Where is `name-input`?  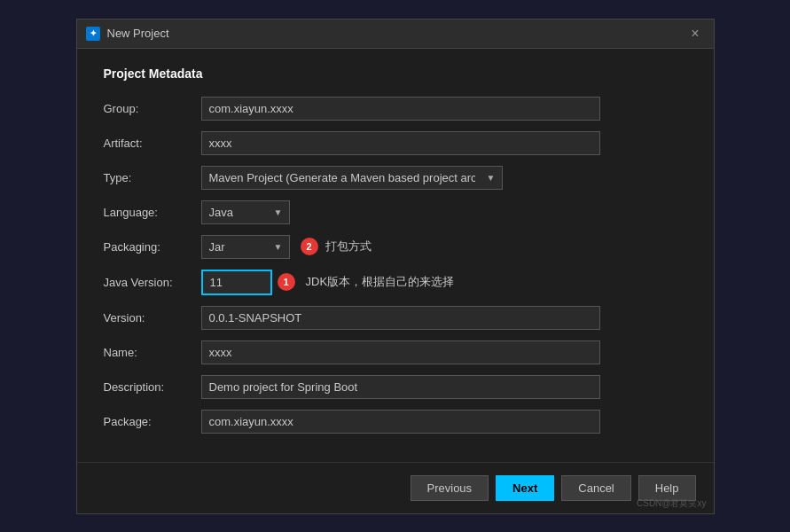 name-input is located at coordinates (401, 353).